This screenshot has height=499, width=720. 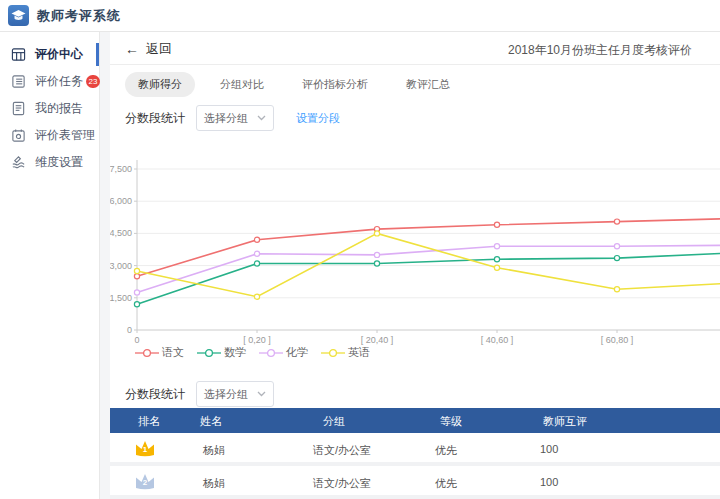 What do you see at coordinates (145, 449) in the screenshot?
I see `rank-crown-gold-icon: 1` at bounding box center [145, 449].